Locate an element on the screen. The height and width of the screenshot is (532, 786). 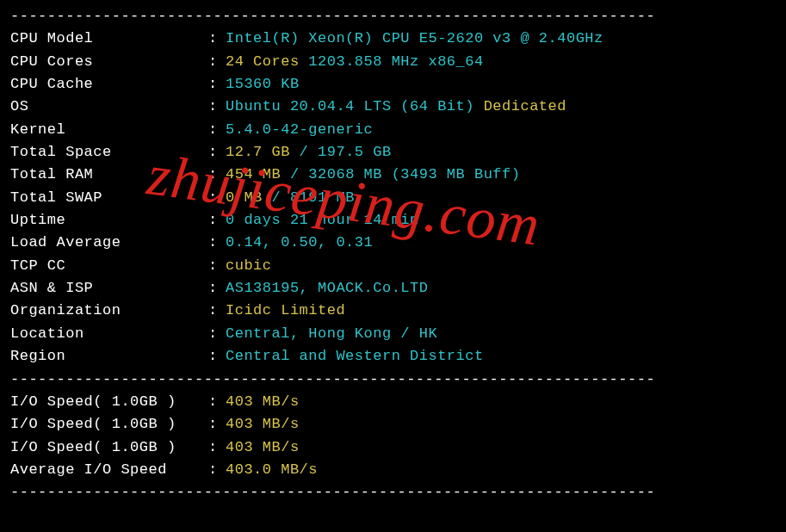
info-value: Intel(R) Xeon(R) CPU E5-2620 v3 @ 2.40GH… is located at coordinates (415, 39).